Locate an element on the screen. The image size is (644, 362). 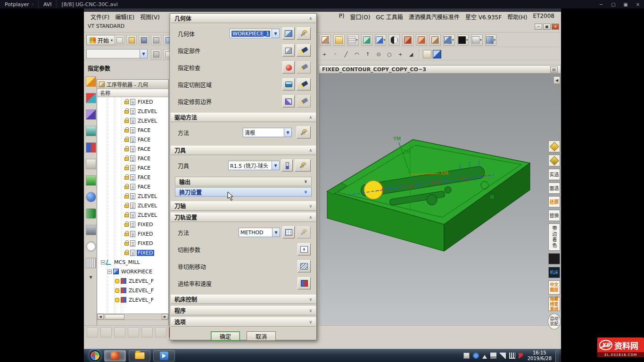
menu-item: ET2008 is located at coordinates (544, 17).